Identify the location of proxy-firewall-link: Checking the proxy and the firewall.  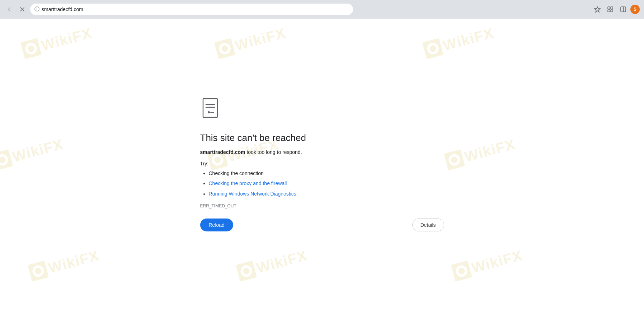
(248, 183).